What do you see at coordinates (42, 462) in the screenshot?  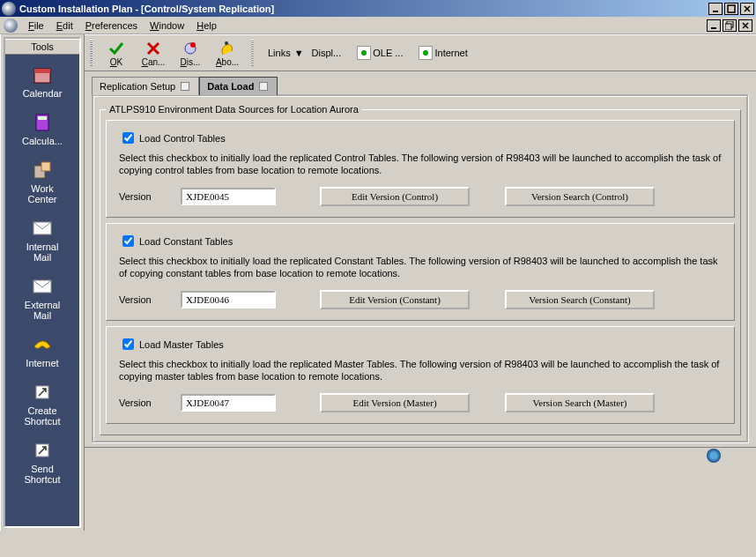 I see `tool-send-shortcut: SendShortcut` at bounding box center [42, 462].